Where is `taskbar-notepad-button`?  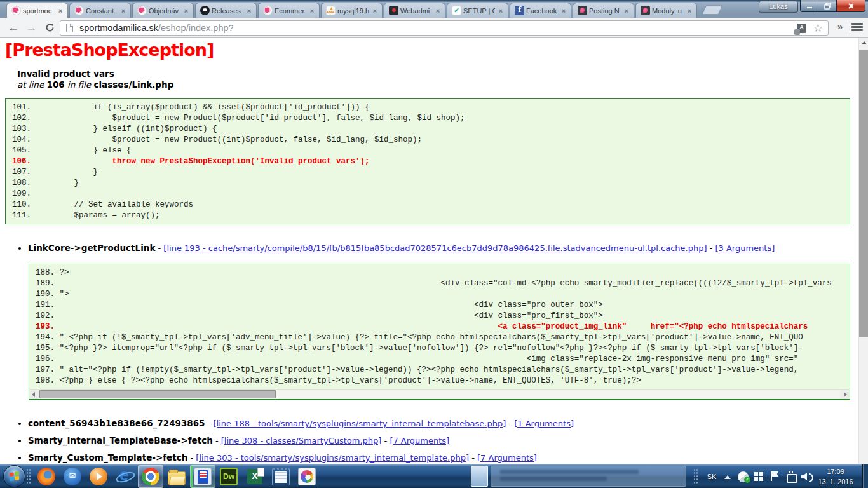
taskbar-notepad-button is located at coordinates (281, 477).